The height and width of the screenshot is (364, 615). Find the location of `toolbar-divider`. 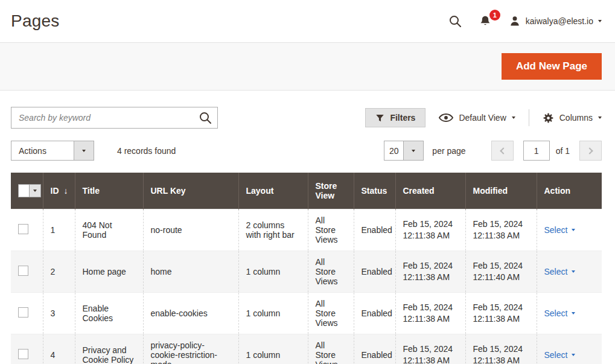

toolbar-divider is located at coordinates (529, 118).